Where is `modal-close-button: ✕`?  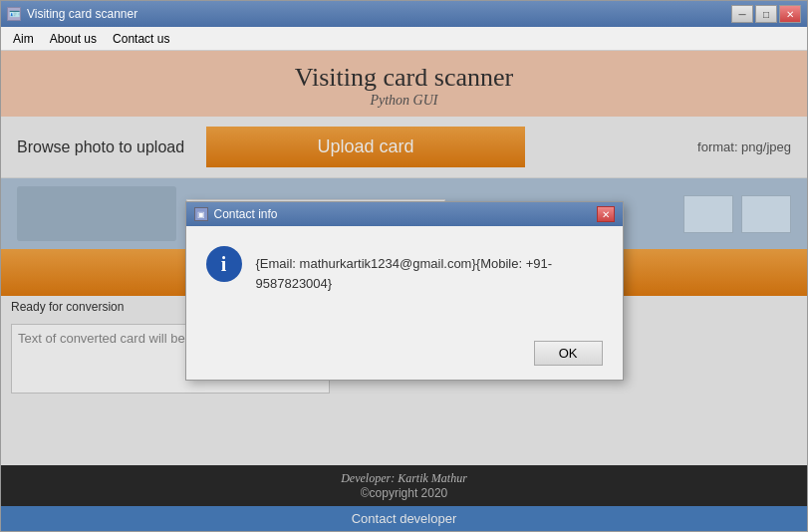
modal-close-button: ✕ is located at coordinates (606, 214).